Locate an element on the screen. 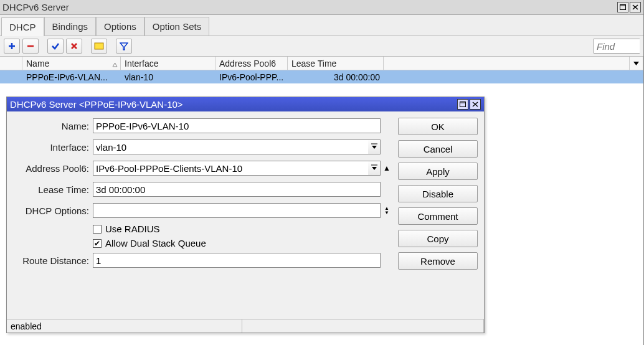  disable-button is located at coordinates (74, 46).